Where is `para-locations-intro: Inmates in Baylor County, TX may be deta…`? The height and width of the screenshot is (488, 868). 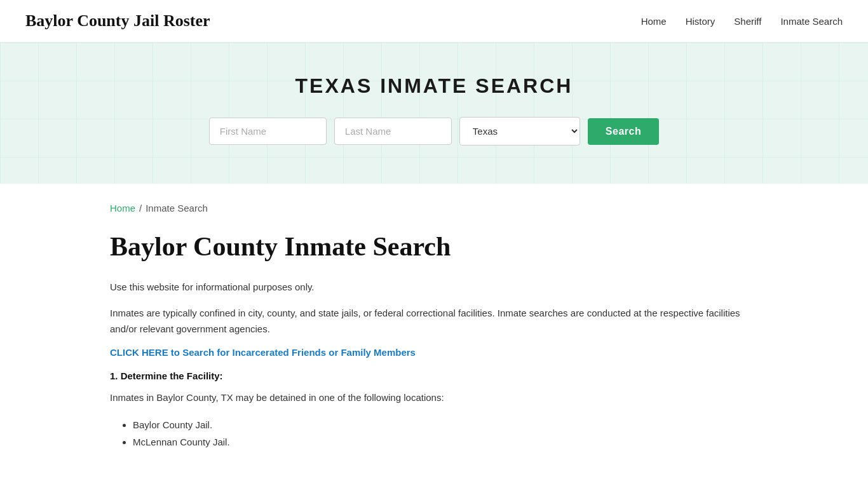
para-locations-intro: Inmates in Baylor County, TX may be deta… is located at coordinates (434, 398).